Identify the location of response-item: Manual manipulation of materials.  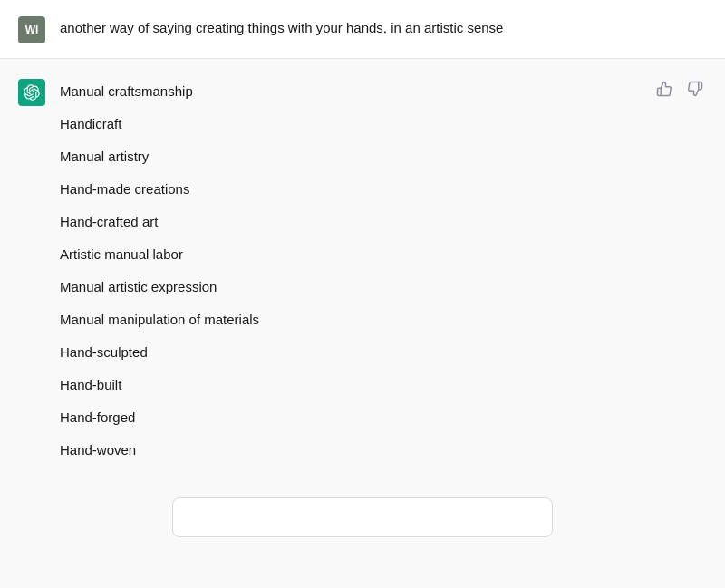
(383, 320).